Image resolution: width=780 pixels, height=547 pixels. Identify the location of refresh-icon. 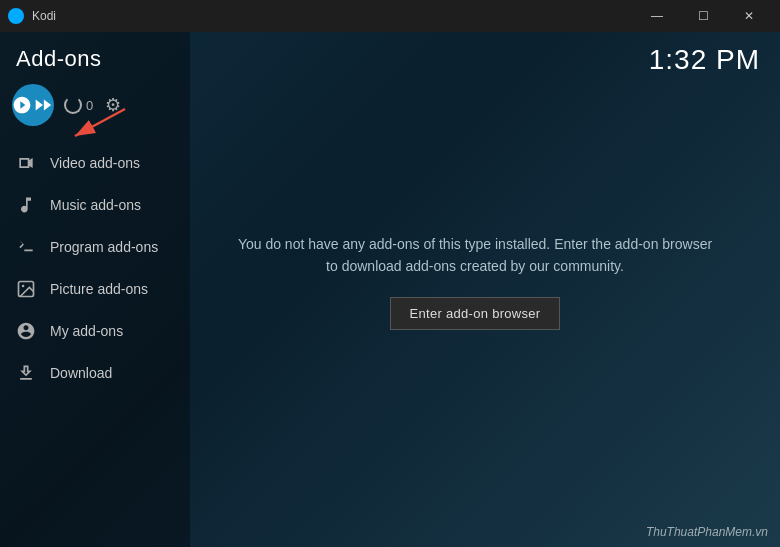
(73, 105).